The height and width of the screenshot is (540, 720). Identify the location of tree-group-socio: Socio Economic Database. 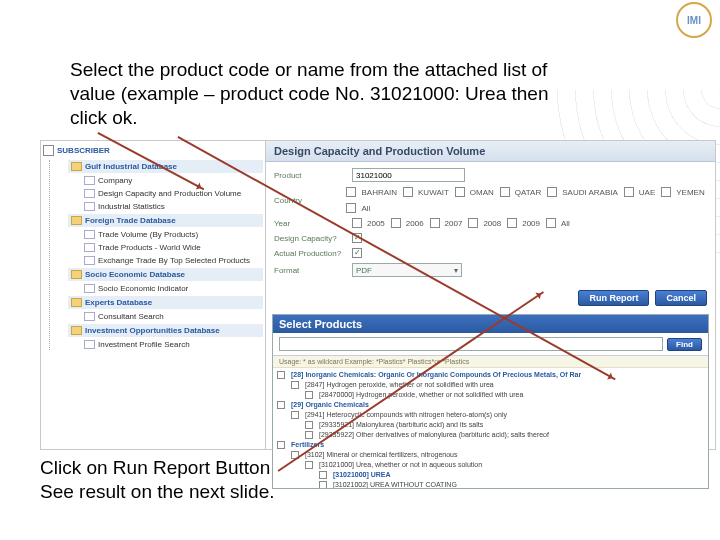
(166, 274).